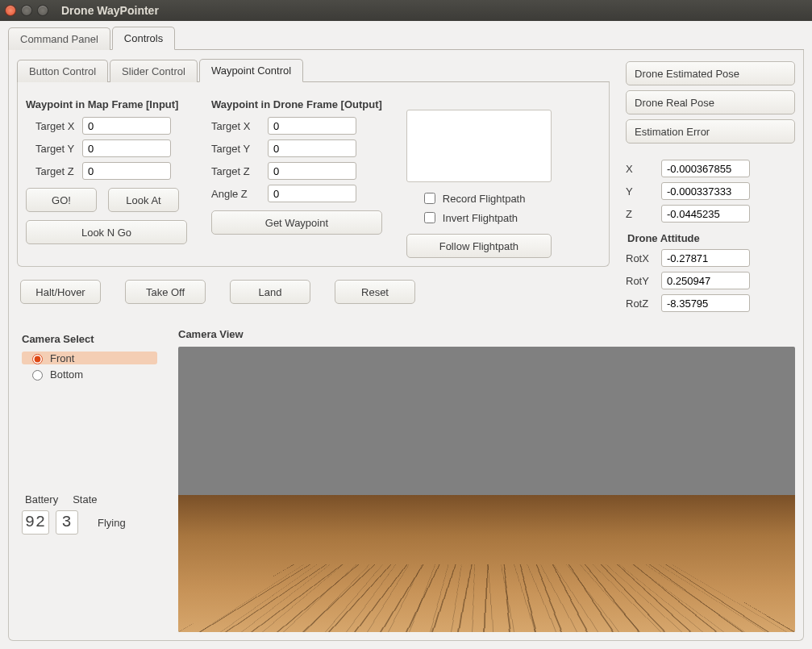 The image size is (812, 649). I want to click on out-angle-z-label: Angle Z, so click(239, 193).